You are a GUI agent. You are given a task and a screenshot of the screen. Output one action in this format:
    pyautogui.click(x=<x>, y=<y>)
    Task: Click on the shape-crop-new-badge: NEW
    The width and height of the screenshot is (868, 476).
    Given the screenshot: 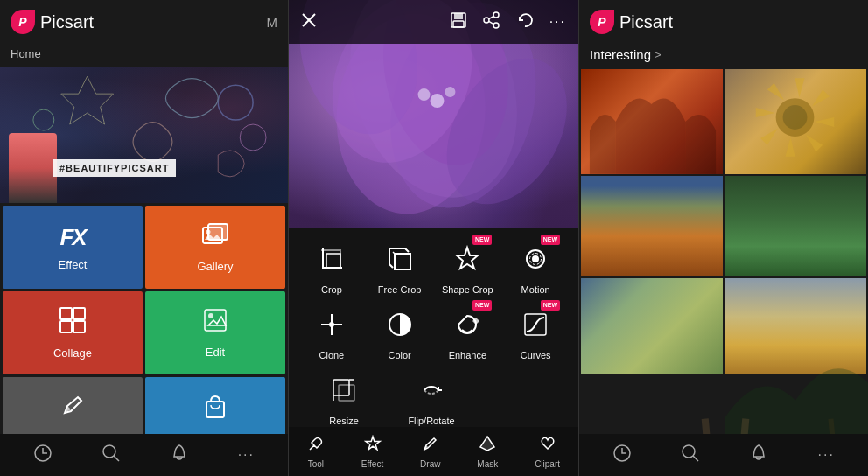 What is the action you would take?
    pyautogui.click(x=482, y=240)
    